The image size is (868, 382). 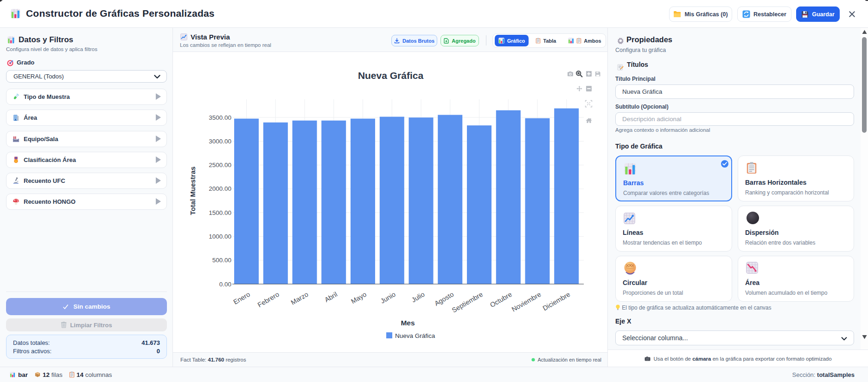 What do you see at coordinates (193, 191) in the screenshot?
I see `svg-text: Total Muestras` at bounding box center [193, 191].